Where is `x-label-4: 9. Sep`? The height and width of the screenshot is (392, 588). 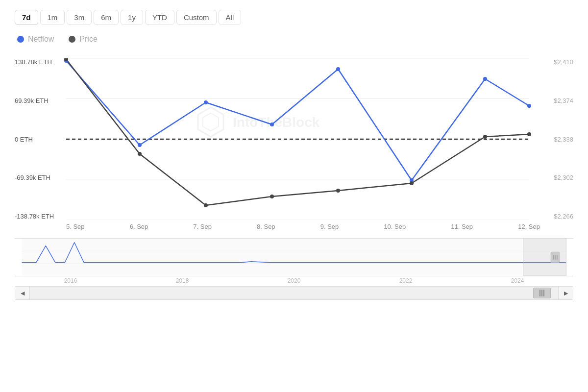
x-label-4: 9. Sep is located at coordinates (330, 226).